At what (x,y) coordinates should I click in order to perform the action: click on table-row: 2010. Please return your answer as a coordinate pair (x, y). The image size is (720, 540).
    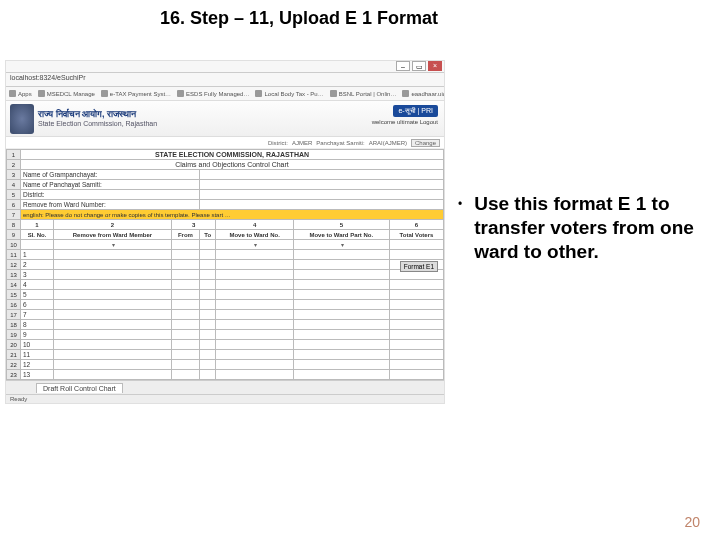
    Looking at the image, I should click on (226, 345).